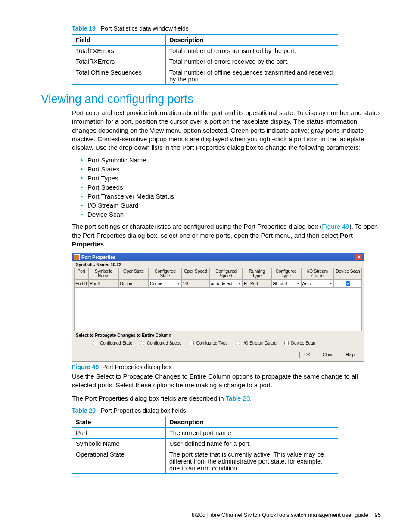 The image size is (411, 532). I want to click on para-table20-intro: The Port Properties dialog box fields ar…, so click(227, 398).